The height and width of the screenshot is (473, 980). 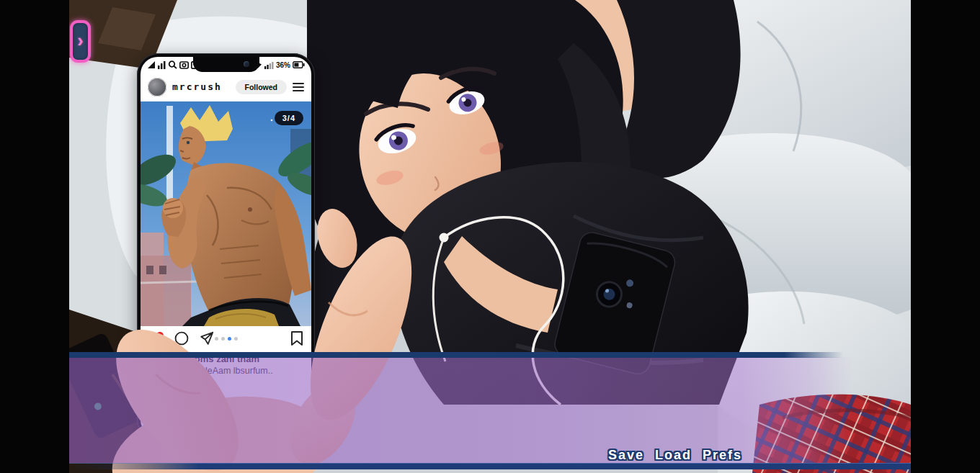 I want to click on quick-menu-expand-button: ›, so click(x=81, y=42).